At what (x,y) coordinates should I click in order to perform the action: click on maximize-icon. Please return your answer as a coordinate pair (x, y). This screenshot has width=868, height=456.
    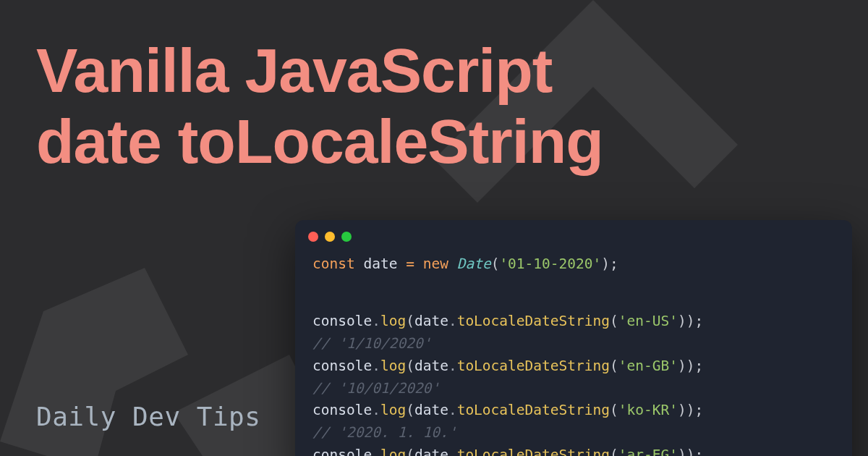
    Looking at the image, I should click on (346, 237).